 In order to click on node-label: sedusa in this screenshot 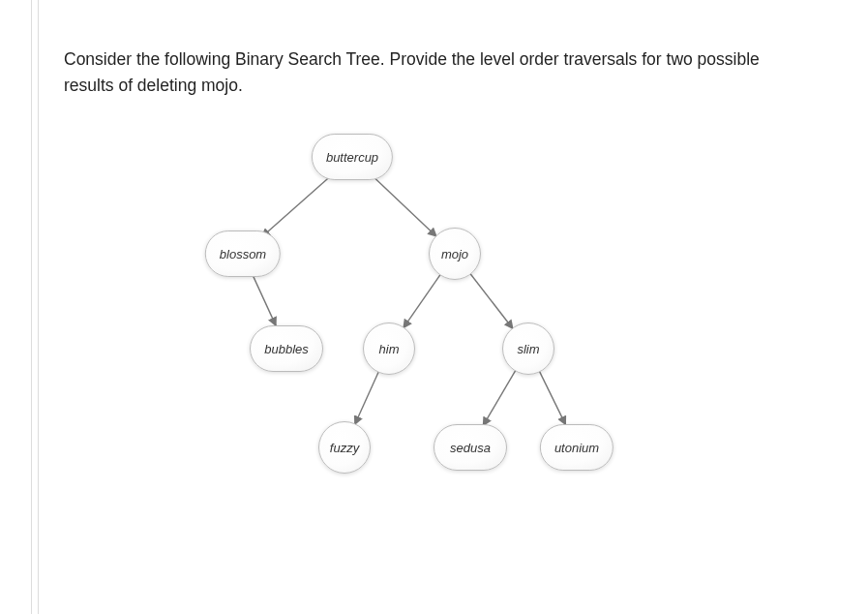, I will do `click(470, 447)`.